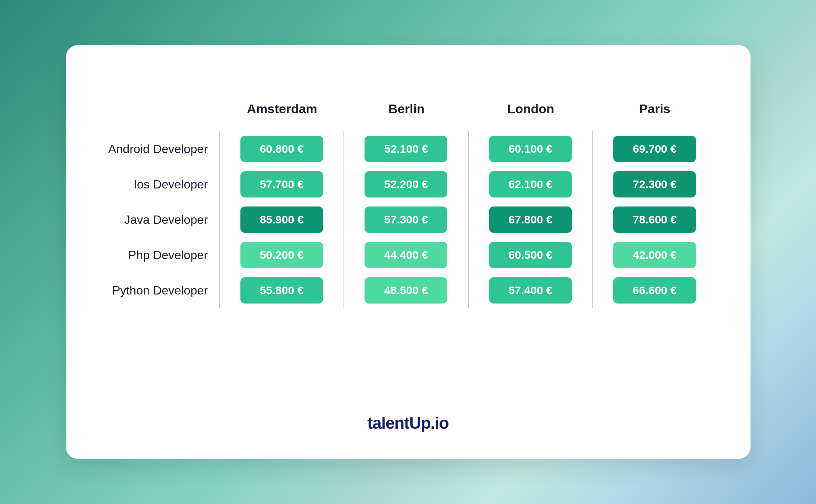 The height and width of the screenshot is (504, 816). I want to click on col-header-london: London, so click(531, 117).